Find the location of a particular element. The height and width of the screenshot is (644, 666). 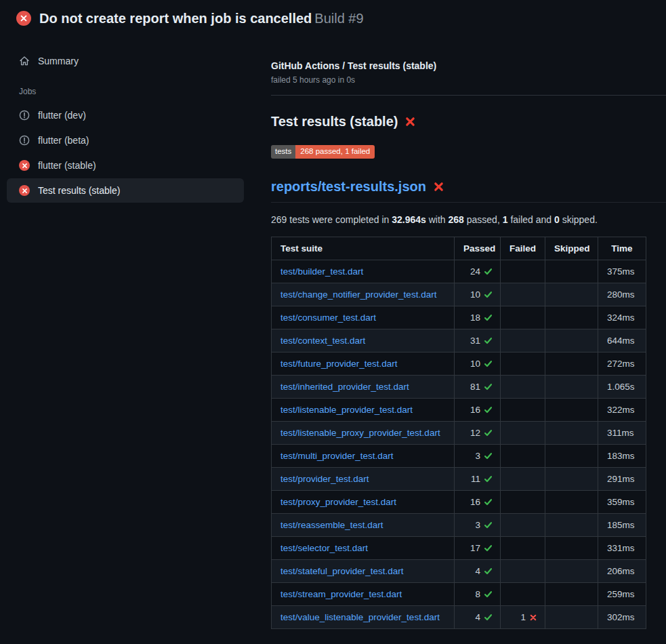

table-row: test/proxy_provider_test.dart 16 359ms is located at coordinates (459, 502).